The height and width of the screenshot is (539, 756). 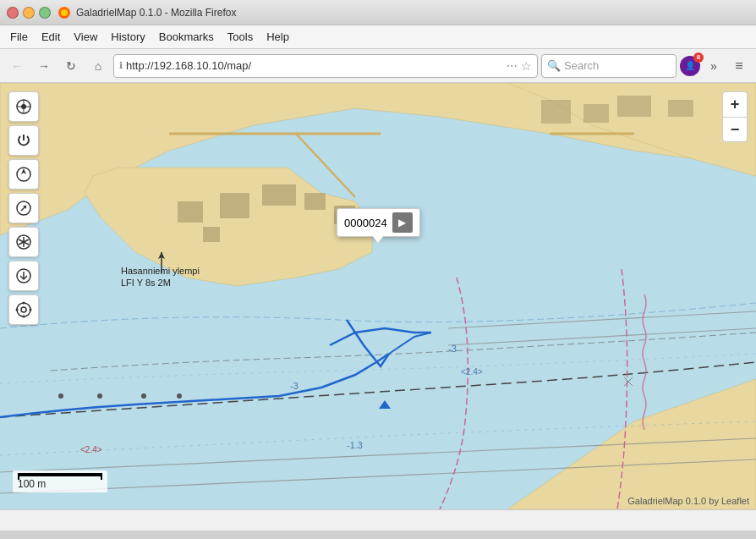 What do you see at coordinates (739, 66) in the screenshot?
I see `menu-button: ≡` at bounding box center [739, 66].